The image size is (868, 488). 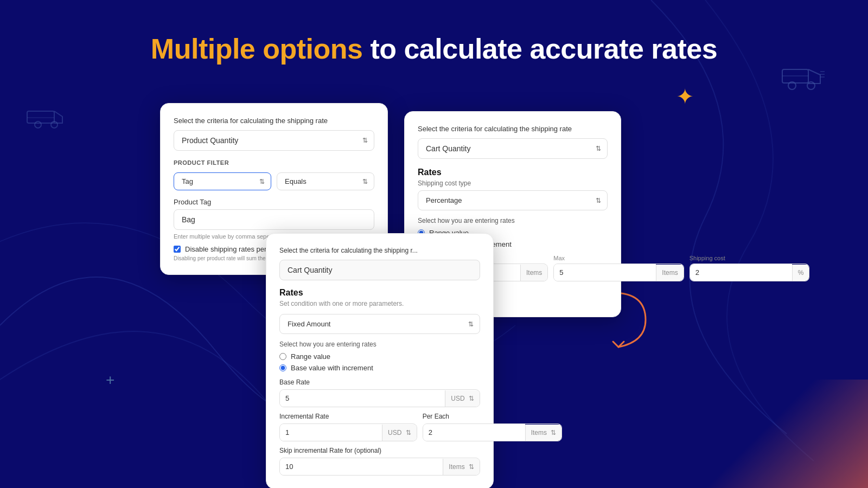 What do you see at coordinates (380, 356) in the screenshot?
I see `card2-radio-group: Select how you are entering rates Range …` at bounding box center [380, 356].